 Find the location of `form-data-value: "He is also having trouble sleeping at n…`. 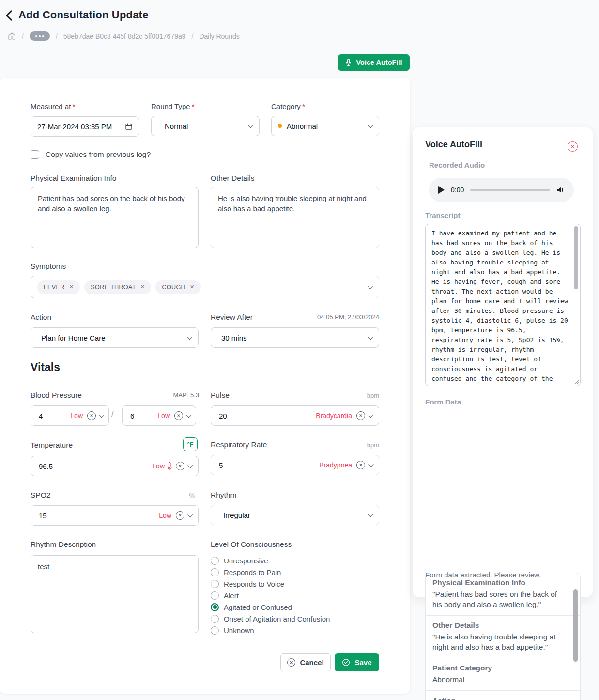

form-data-value: "He is also having trouble sleeping at n… is located at coordinates (500, 642).